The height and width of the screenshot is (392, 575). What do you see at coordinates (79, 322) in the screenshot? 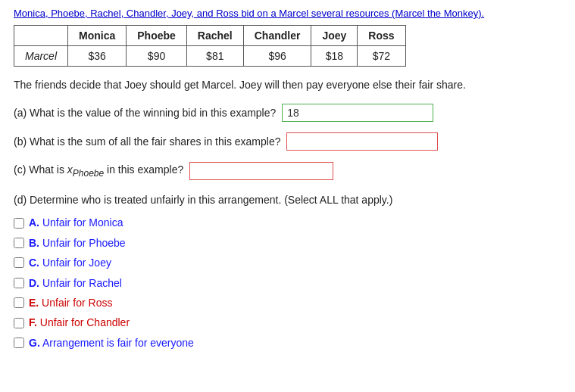
I see `checkbox-label: F. Unfair for Chandler` at bounding box center [79, 322].